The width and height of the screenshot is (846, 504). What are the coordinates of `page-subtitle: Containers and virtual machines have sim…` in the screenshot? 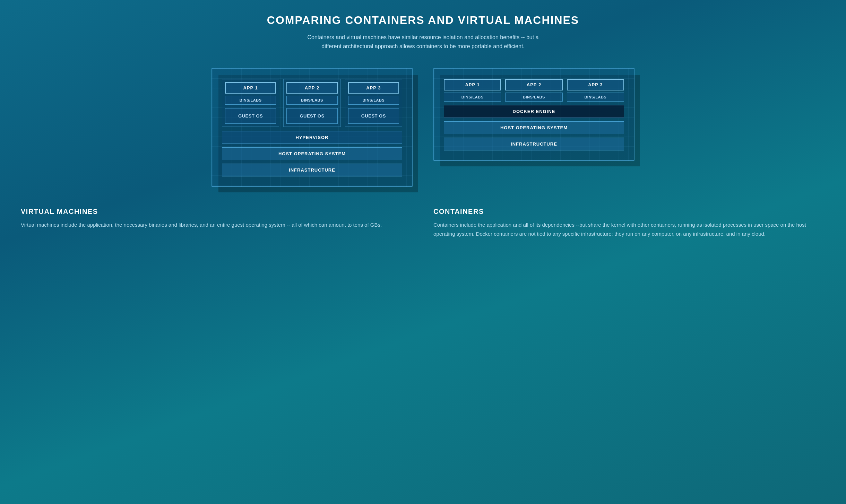 It's located at (423, 42).